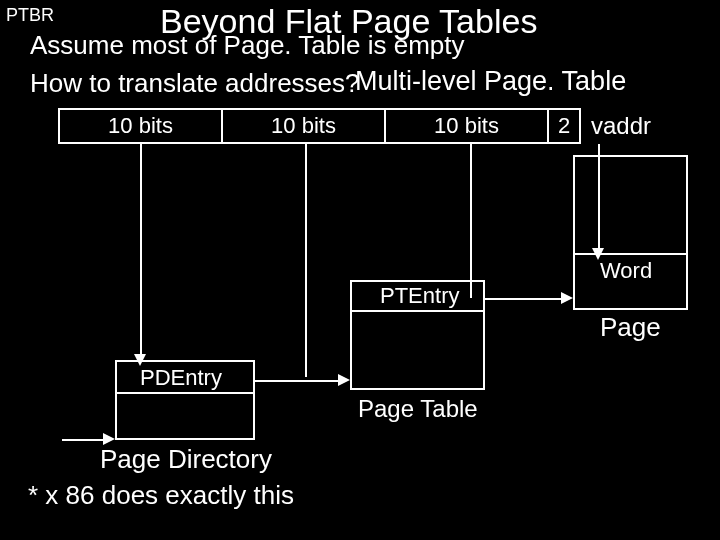  What do you see at coordinates (344, 380) in the screenshot?
I see `arrowhead-pdentry-to-pagetable` at bounding box center [344, 380].